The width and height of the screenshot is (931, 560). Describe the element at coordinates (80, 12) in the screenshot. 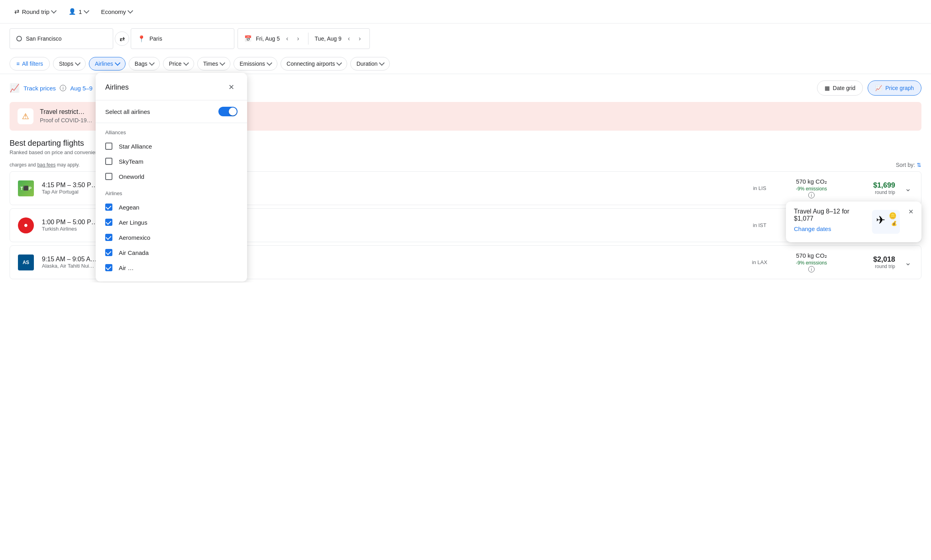

I see `passengers-label: 1` at that location.